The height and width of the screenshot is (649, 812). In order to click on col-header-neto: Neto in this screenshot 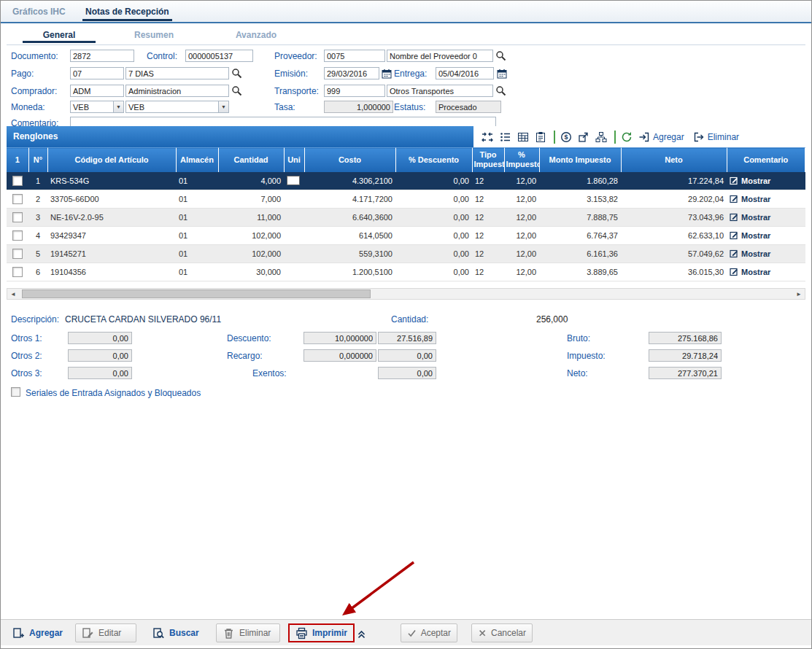, I will do `click(674, 160)`.